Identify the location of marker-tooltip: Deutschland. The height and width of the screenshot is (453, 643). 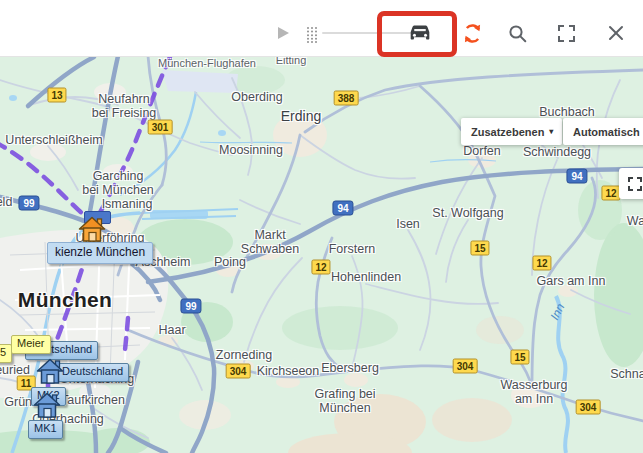
(92, 372).